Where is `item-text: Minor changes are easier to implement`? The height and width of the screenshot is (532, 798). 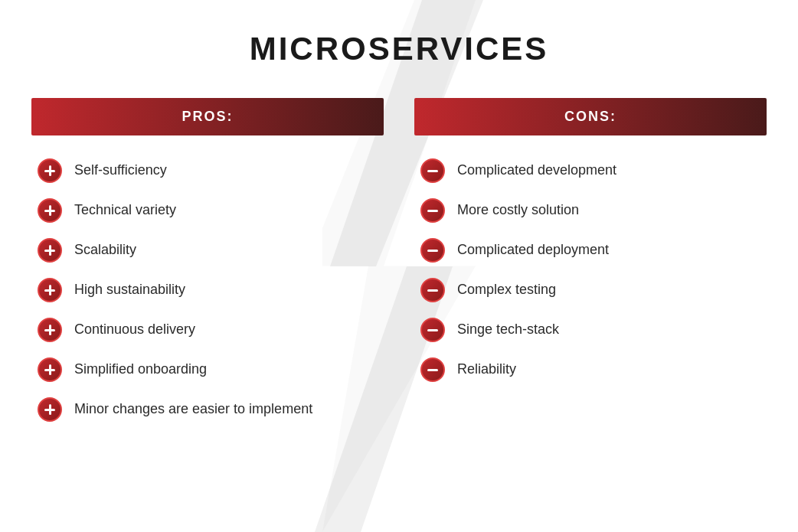
item-text: Minor changes are easier to implement is located at coordinates (193, 409).